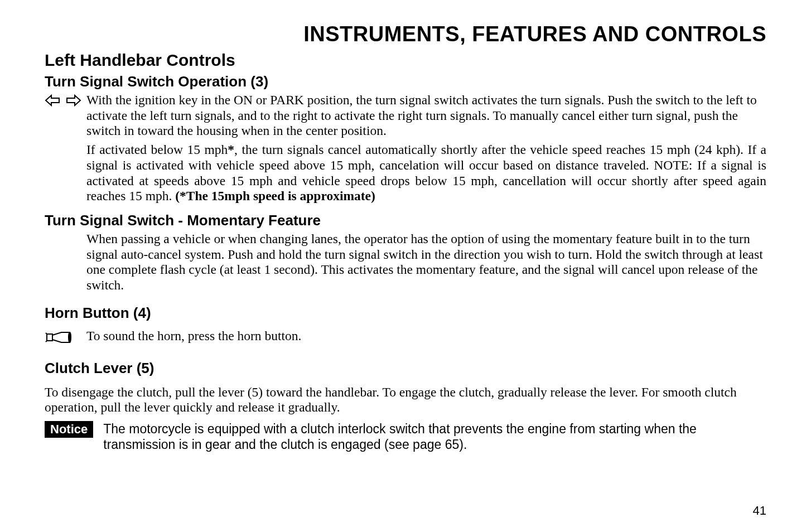  Describe the element at coordinates (66, 232) in the screenshot. I see `momentary-icon-spacer` at that location.